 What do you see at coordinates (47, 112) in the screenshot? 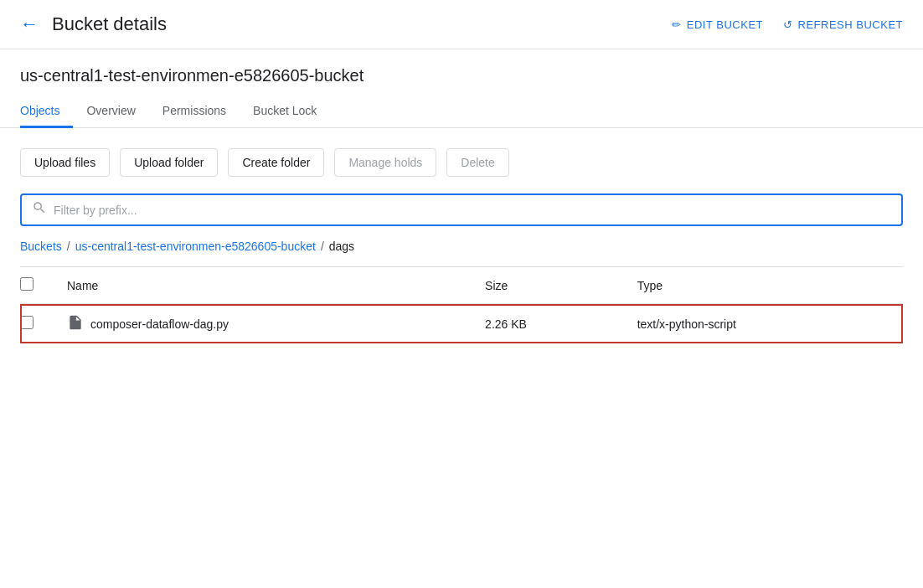
I see `tab-objects: Objects` at bounding box center [47, 112].